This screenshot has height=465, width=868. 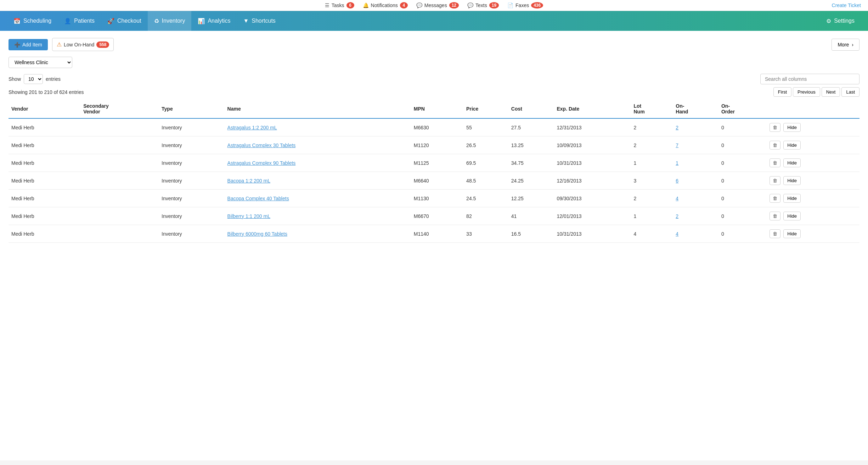 I want to click on nav-checkout: 🚀 Checkout, so click(x=124, y=21).